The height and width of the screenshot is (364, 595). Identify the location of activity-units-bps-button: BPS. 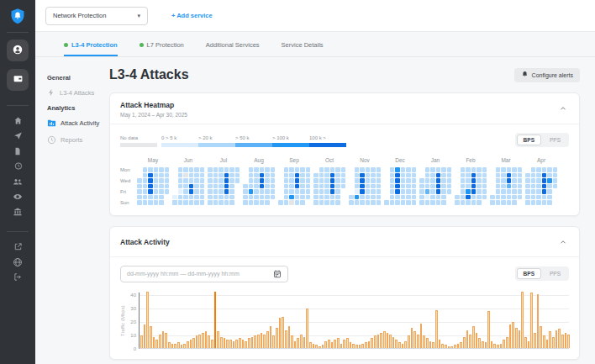
(529, 274).